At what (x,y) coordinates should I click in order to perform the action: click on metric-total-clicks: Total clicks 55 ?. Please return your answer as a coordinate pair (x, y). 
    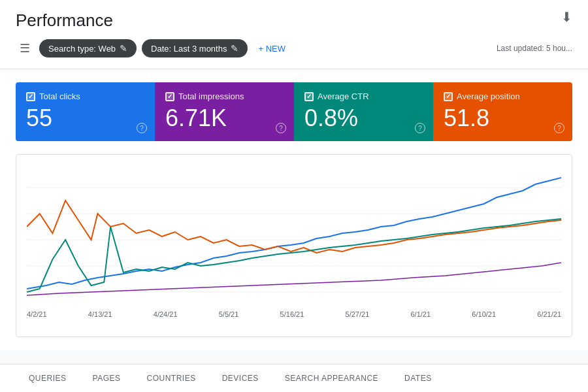
    Looking at the image, I should click on (85, 112).